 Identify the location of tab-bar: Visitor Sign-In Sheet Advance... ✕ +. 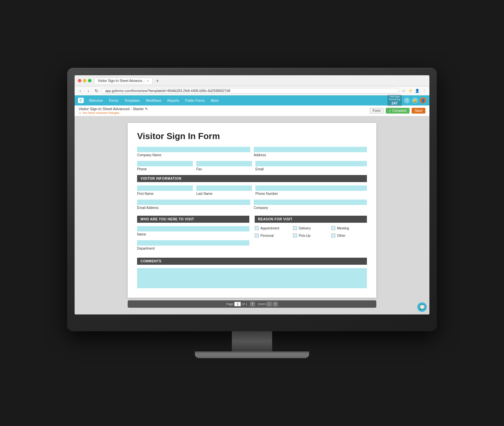
(260, 81).